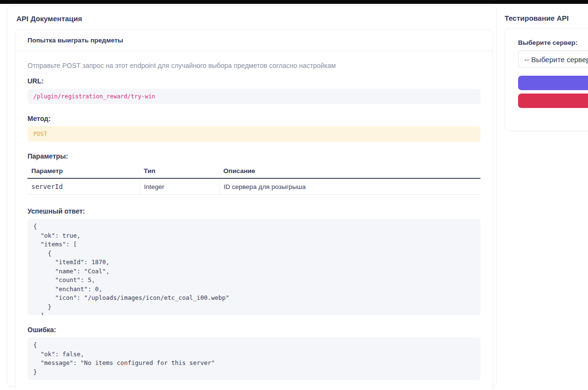 This screenshot has height=390, width=588. What do you see at coordinates (84, 187) in the screenshot?
I see `param-name-cell: serverId` at bounding box center [84, 187].